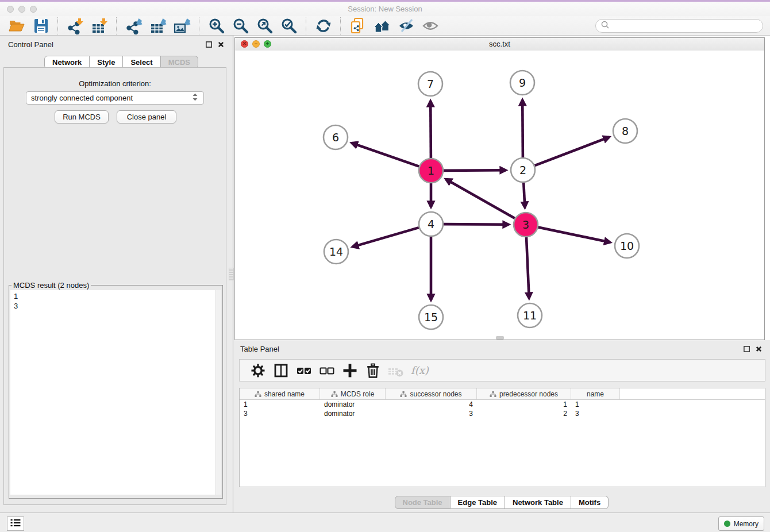 The image size is (770, 532). What do you see at coordinates (256, 44) in the screenshot?
I see `window-minimize-icon: −` at bounding box center [256, 44].